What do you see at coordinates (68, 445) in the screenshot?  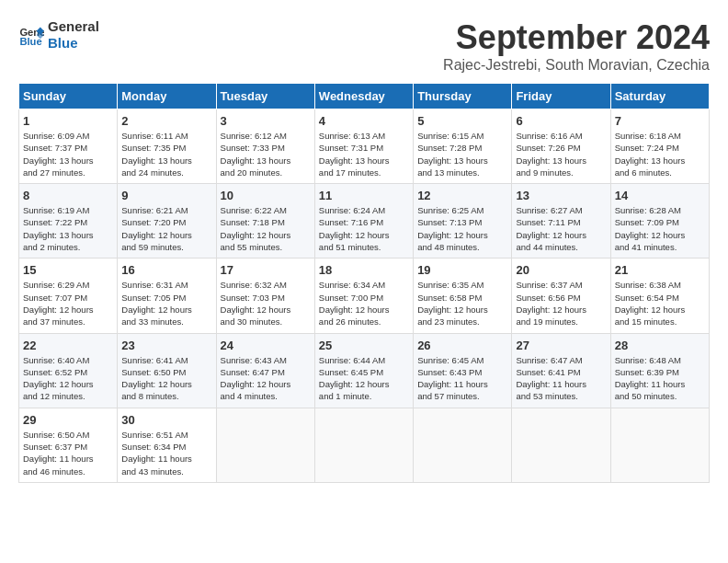 I see `calendar-cell: 29Sunrise: 6:50 AM Sunset: 6:37 PM Dayli…` at bounding box center [68, 445].